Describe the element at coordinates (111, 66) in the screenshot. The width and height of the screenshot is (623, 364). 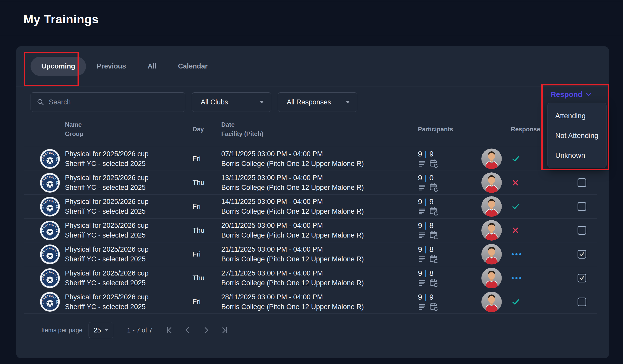
I see `tab-previous: Previous` at that location.